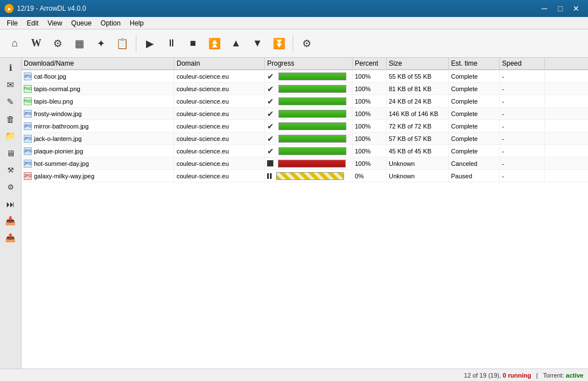 Image resolution: width=588 pixels, height=381 pixels. I want to click on menu-item-help: Help, so click(137, 23).